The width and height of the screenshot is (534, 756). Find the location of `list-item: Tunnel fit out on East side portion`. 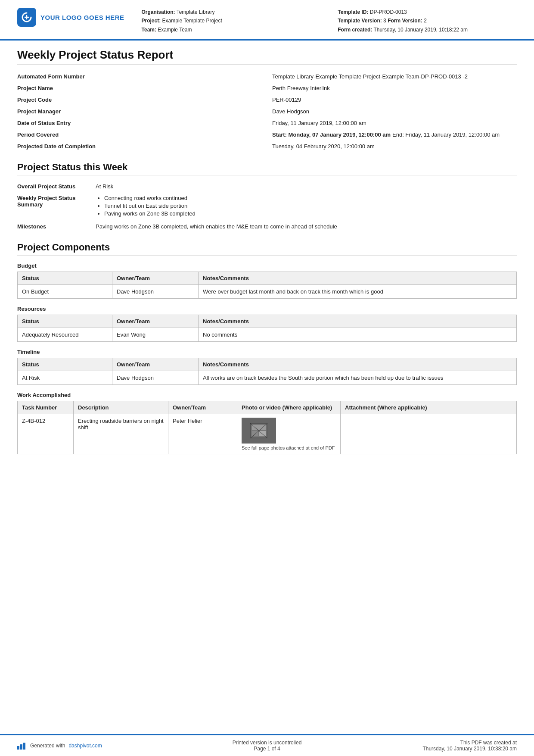

list-item: Tunnel fit out on East side portion is located at coordinates (308, 206).